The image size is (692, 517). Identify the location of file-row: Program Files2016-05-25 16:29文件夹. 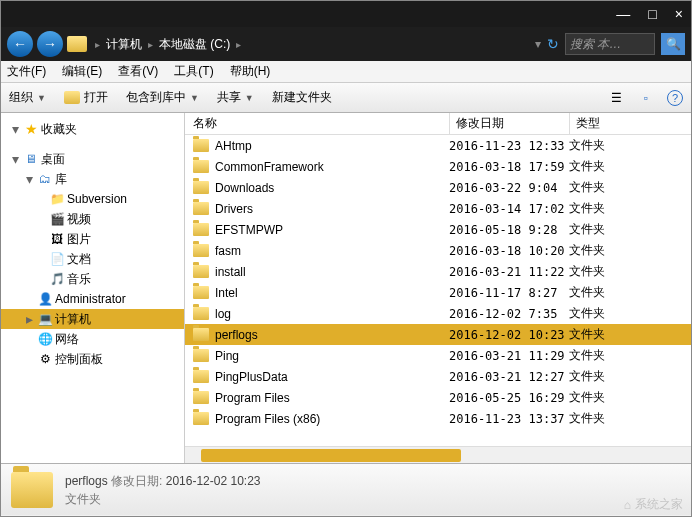
(438, 398).